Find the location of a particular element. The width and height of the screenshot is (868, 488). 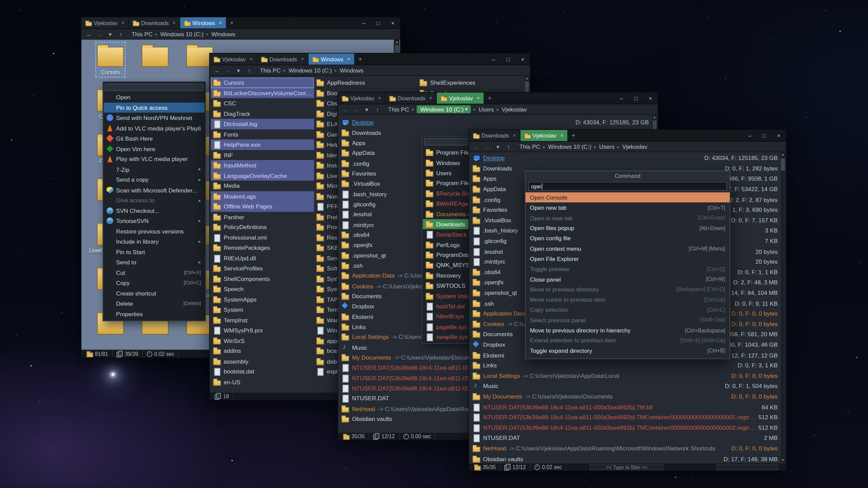

command-item: Open in new tab [Ctrl+Enter] is located at coordinates (628, 218).